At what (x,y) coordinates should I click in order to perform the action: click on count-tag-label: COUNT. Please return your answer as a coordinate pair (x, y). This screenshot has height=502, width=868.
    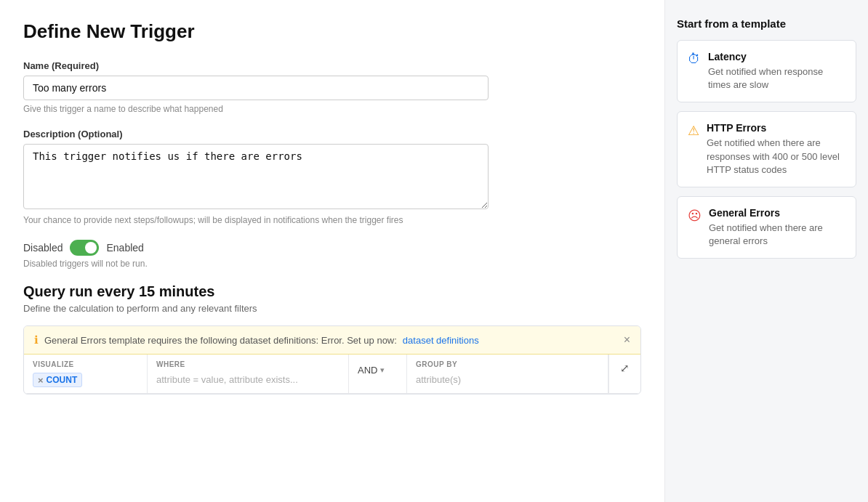
    Looking at the image, I should click on (63, 380).